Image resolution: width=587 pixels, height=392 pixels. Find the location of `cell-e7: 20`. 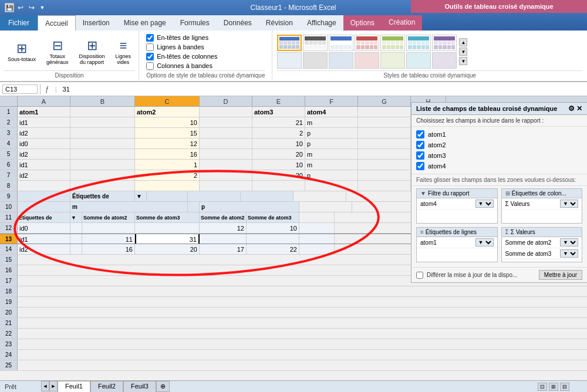

cell-e7: 20 is located at coordinates (279, 175).